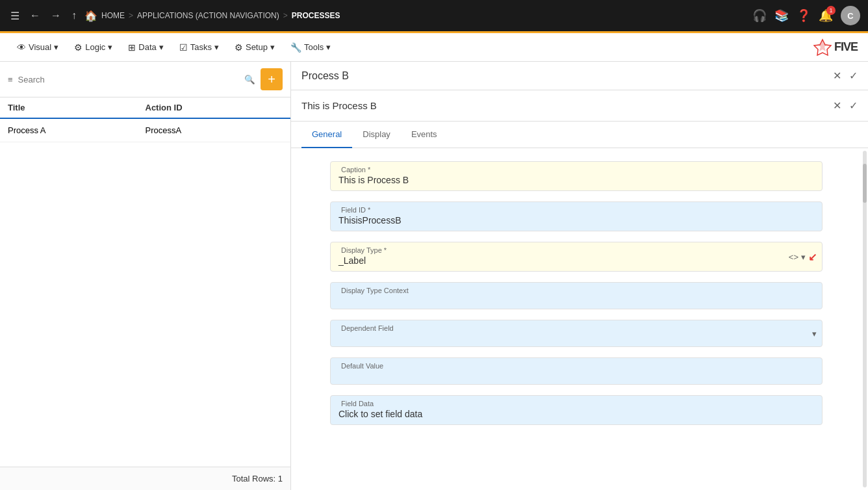 The height and width of the screenshot is (490, 868). Describe the element at coordinates (131, 16) in the screenshot. I see `breadcrumb-sep1: >` at that location.